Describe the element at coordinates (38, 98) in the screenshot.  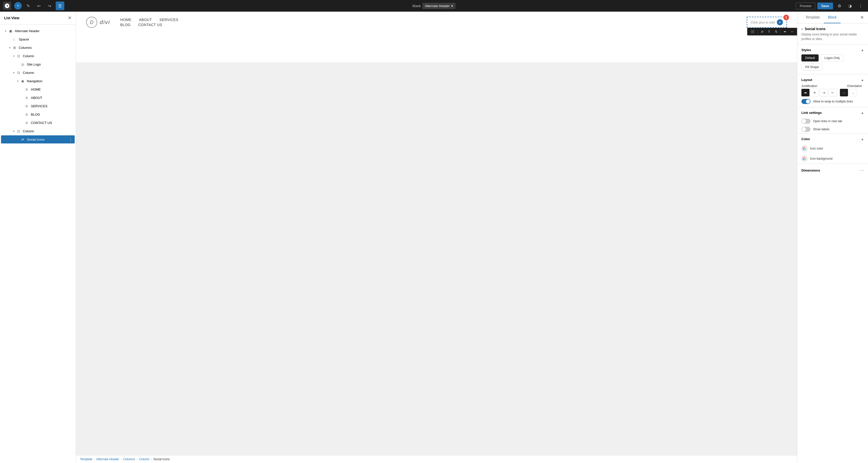
I see `tree-item-about: ▾ ⊙ ABOUT` at that location.